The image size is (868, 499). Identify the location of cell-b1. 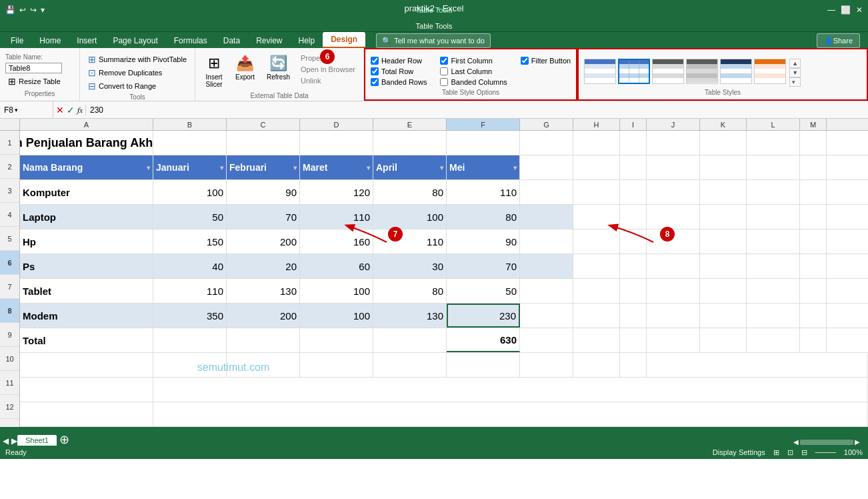
(190, 143).